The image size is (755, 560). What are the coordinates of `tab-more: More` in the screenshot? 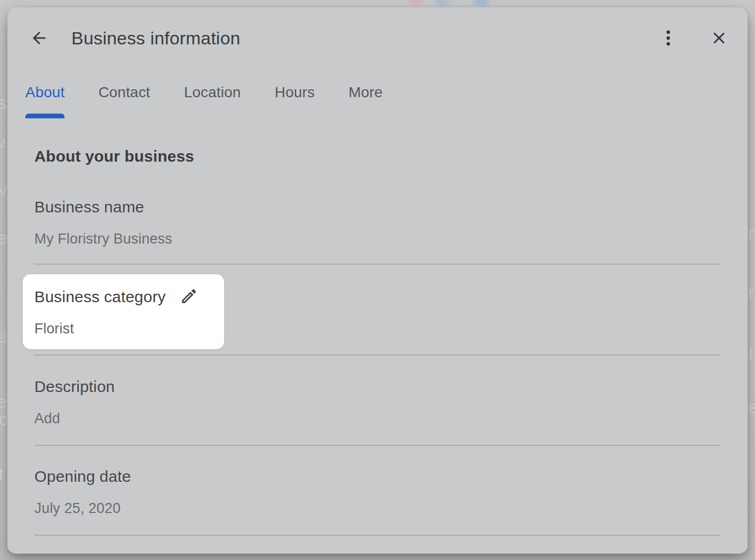 It's located at (366, 100).